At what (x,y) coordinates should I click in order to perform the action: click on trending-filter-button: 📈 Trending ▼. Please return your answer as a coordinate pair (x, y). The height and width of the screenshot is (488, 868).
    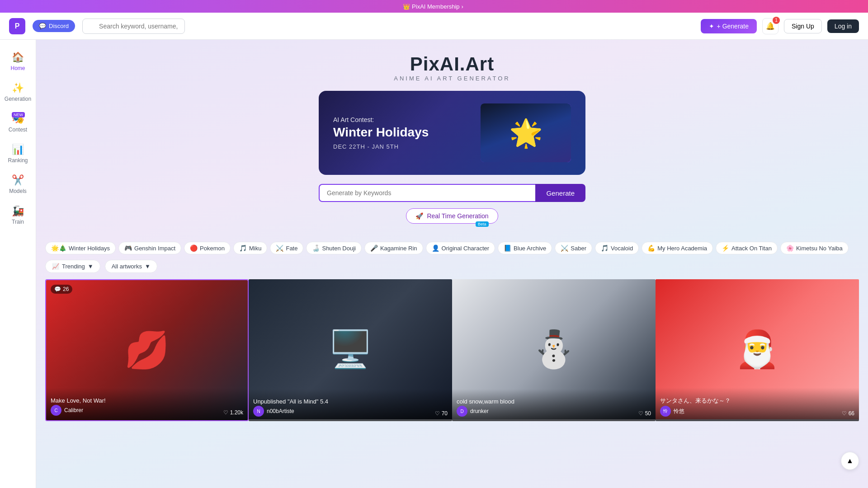
    Looking at the image, I should click on (73, 267).